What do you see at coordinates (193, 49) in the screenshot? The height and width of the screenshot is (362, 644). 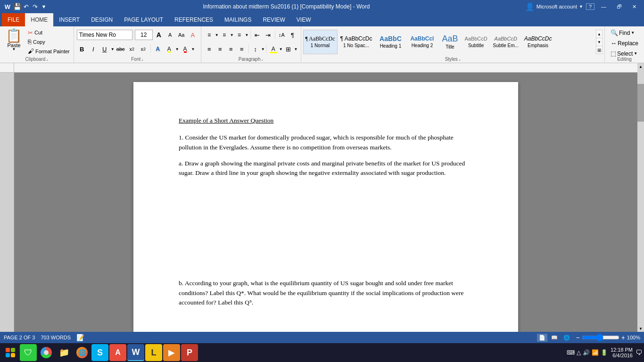 I see `font-color-arrow: ▼` at bounding box center [193, 49].